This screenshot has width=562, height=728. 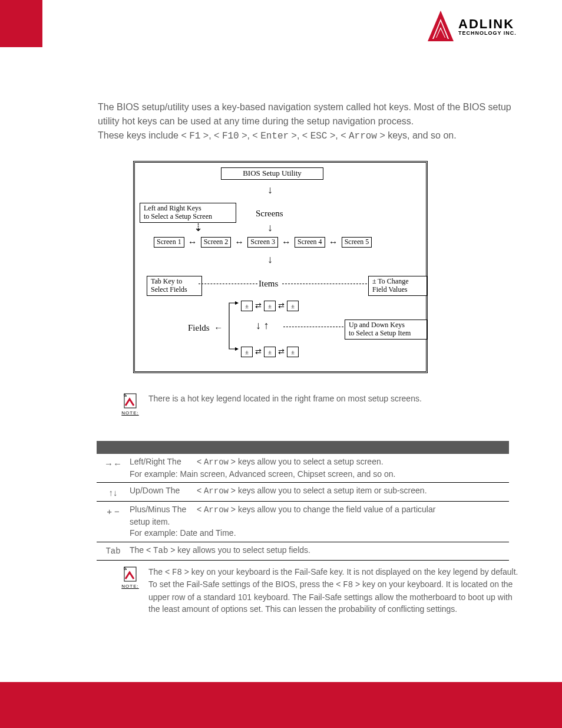 I want to click on footer-accent, so click(x=281, y=705).